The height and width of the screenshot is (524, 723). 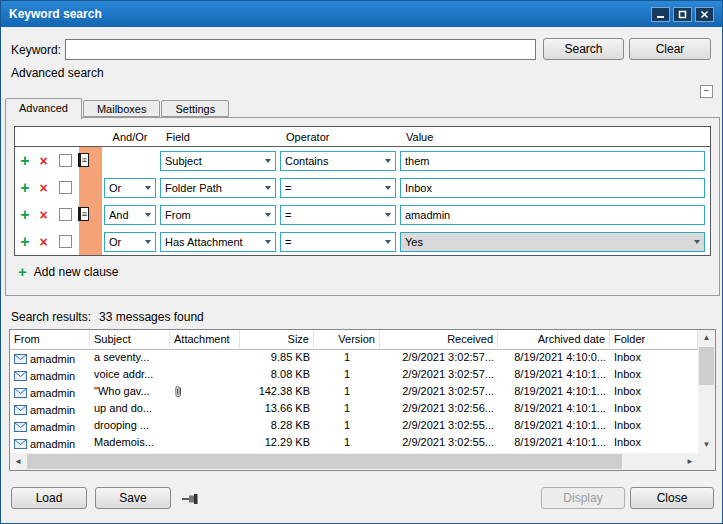 I want to click on tab-advanced: Advanced, so click(x=44, y=108).